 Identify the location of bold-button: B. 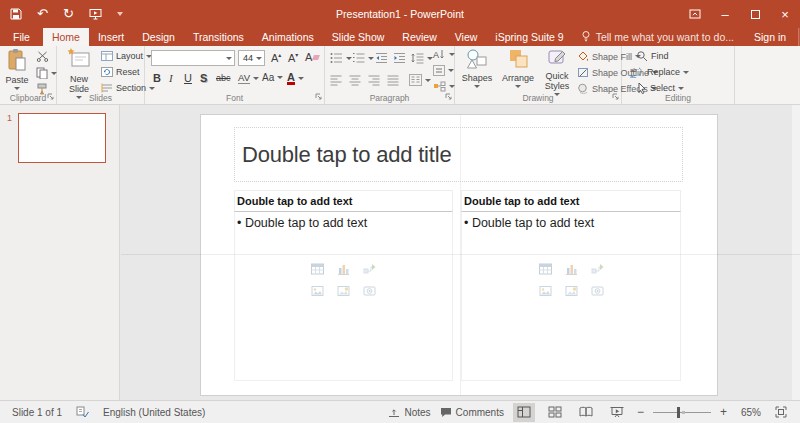
(157, 78).